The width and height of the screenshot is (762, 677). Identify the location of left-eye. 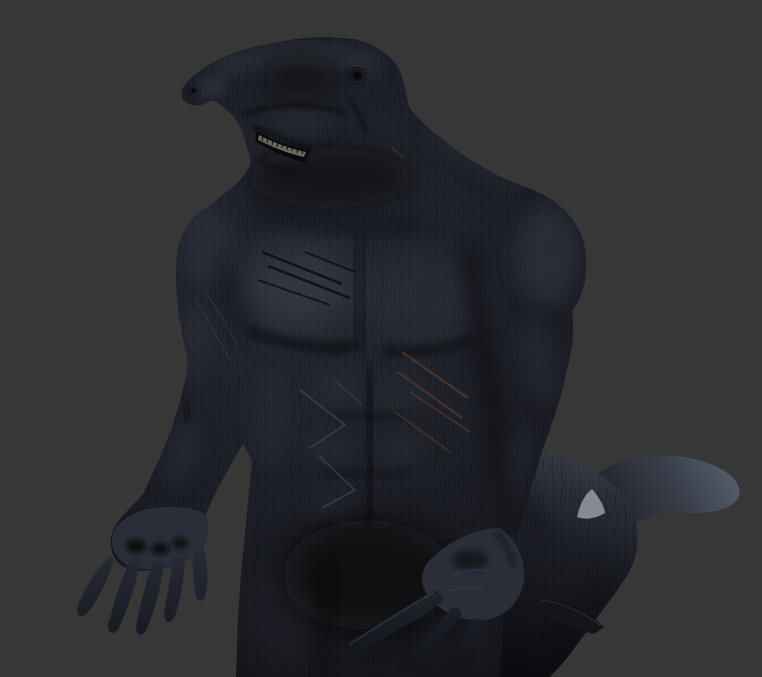
(193, 91).